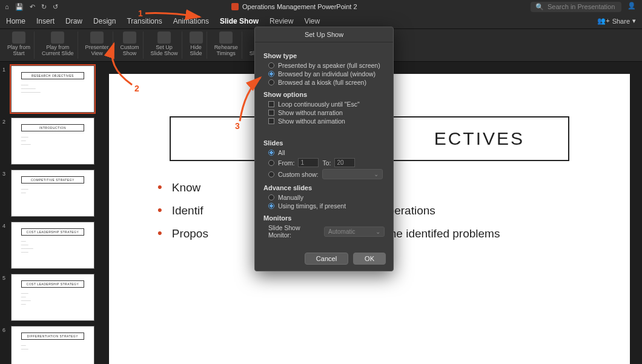  What do you see at coordinates (352, 174) in the screenshot?
I see `custom-show-select: ⌄` at bounding box center [352, 174].